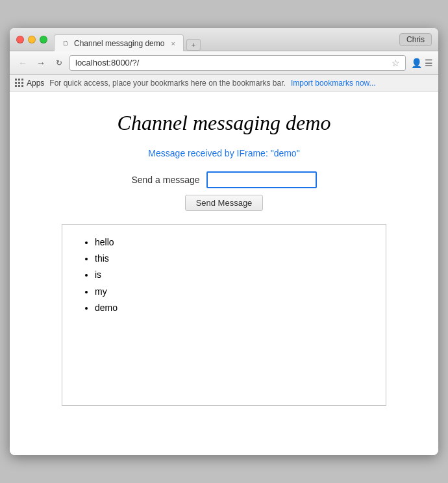  Describe the element at coordinates (41, 63) in the screenshot. I see `forward-button: →` at that location.